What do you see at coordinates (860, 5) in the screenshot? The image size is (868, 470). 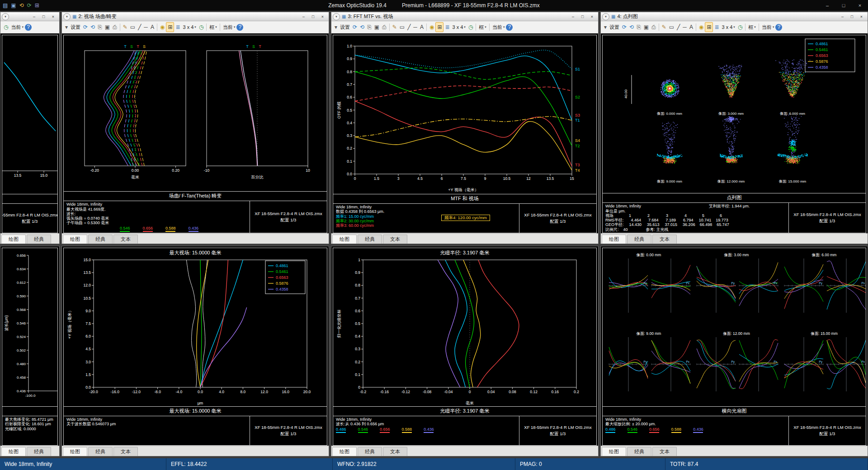 I see `app-close-button: ×` at bounding box center [860, 5].